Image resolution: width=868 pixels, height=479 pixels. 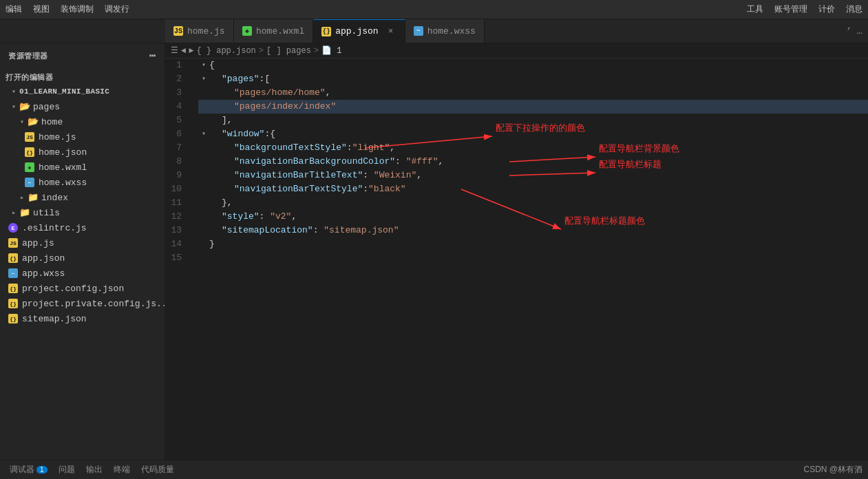 I want to click on bottom-tab-问题: 问题, so click(x=67, y=469).